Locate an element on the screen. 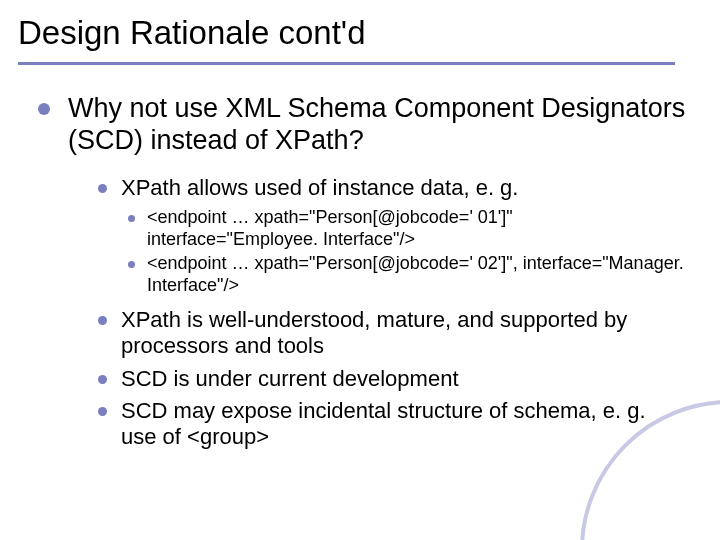 This screenshot has width=720, height=540. level2-text: XPath is well-understood, mature, and su… is located at coordinates (404, 334).